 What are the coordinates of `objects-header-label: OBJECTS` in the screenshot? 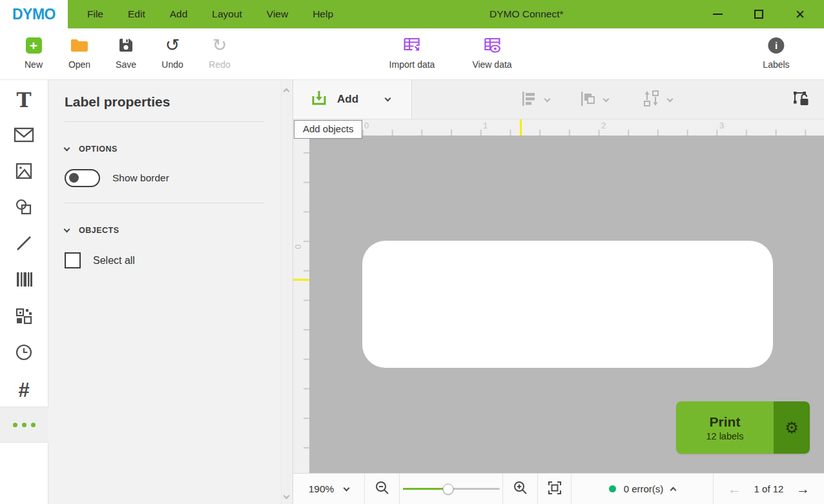 It's located at (99, 230).